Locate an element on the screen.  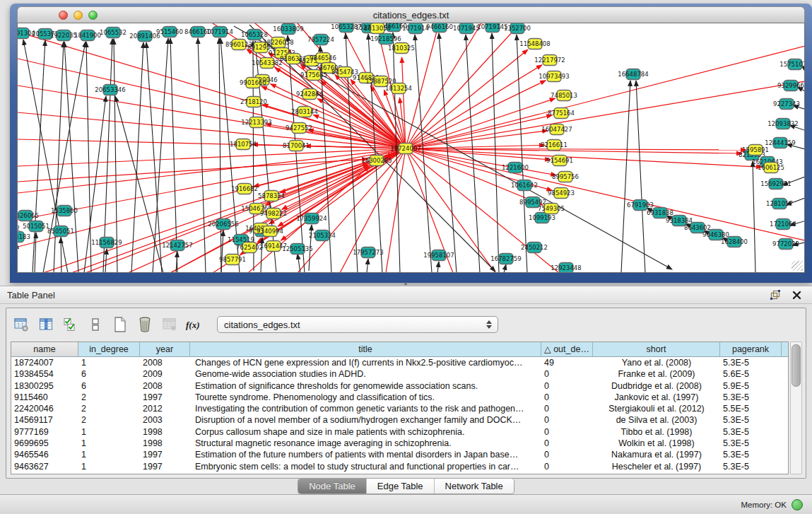
tab-edge-table: Edge Table is located at coordinates (400, 486).